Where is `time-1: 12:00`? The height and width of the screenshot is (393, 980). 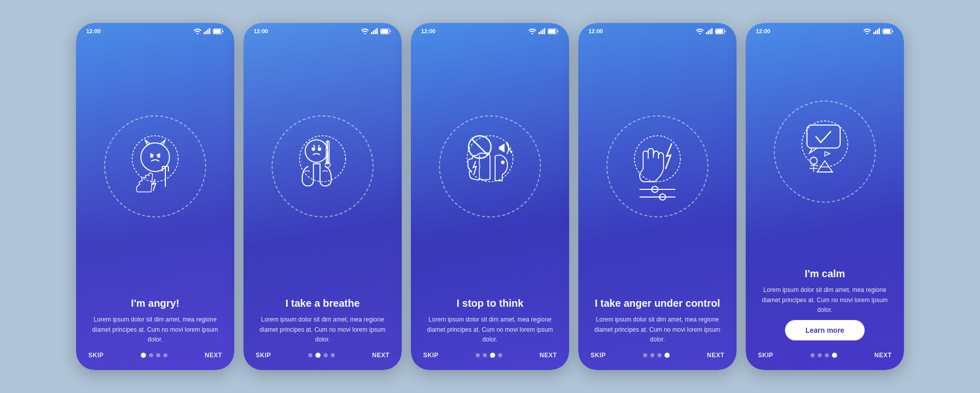 time-1: 12:00 is located at coordinates (93, 31).